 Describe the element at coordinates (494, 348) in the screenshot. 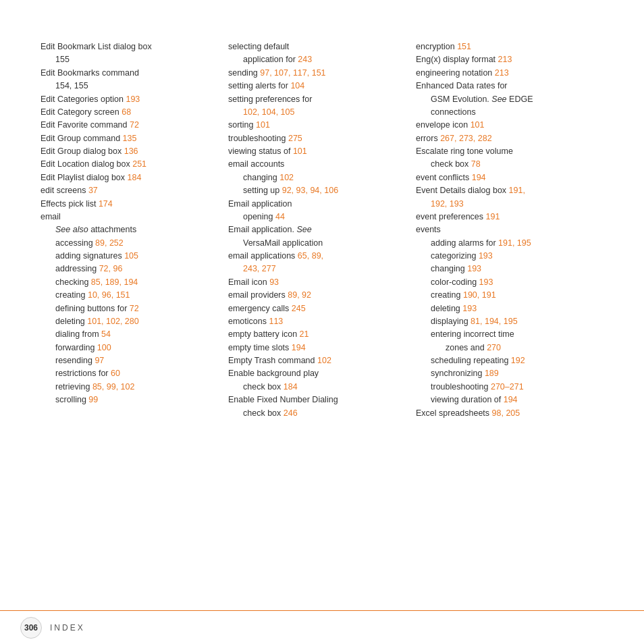

I see `page-link: 270` at that location.